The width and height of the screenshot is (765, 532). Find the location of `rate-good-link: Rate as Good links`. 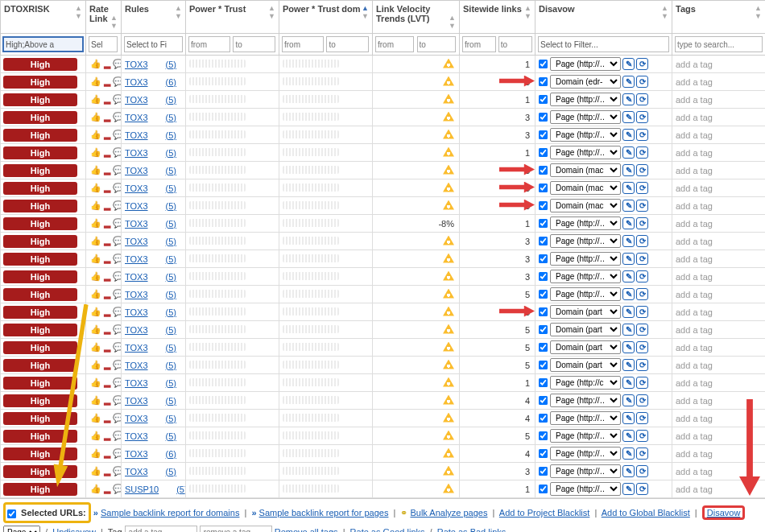

rate-good-link: Rate as Good links is located at coordinates (388, 530).